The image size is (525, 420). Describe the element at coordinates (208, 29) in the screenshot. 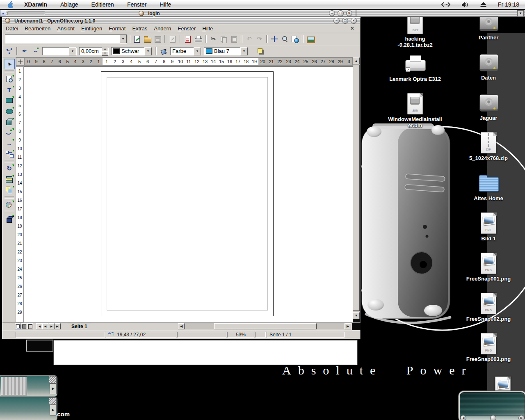

I see `menu-item: Hilfe` at that location.